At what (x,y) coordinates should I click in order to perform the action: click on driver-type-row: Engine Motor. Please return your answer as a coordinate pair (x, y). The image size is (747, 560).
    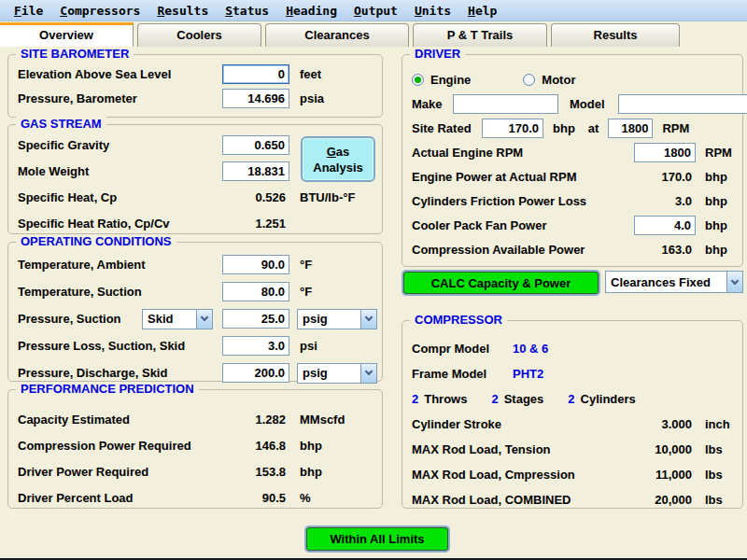
    Looking at the image, I should click on (574, 79).